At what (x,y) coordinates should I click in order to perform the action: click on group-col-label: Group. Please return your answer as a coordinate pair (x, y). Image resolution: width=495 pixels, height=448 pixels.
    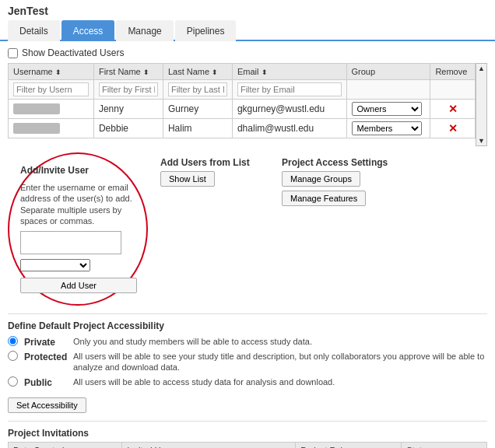
    Looking at the image, I should click on (364, 72).